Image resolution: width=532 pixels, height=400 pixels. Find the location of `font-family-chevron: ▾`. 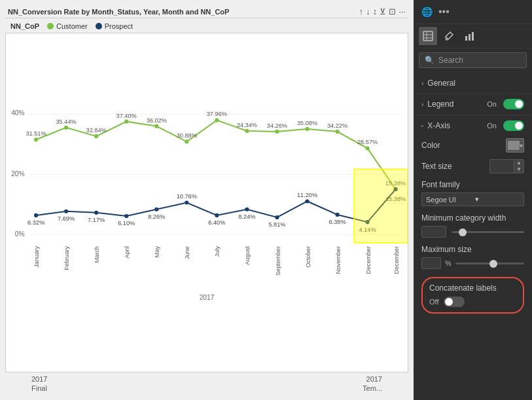

font-family-chevron: ▾ is located at coordinates (497, 199).